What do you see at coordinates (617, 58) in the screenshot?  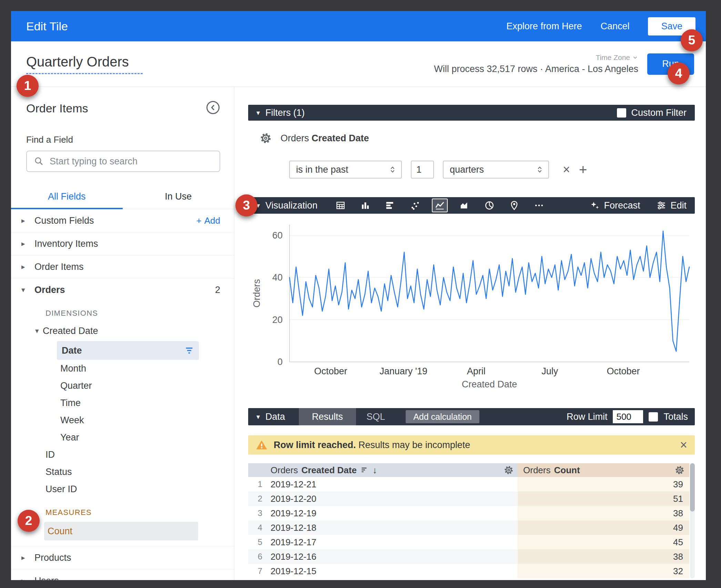 I see `timezone-selector: Time Zone` at bounding box center [617, 58].